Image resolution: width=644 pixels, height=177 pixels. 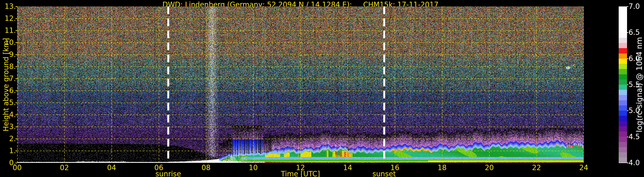 I want to click on y-tick-label: 10., so click(x=8, y=43).